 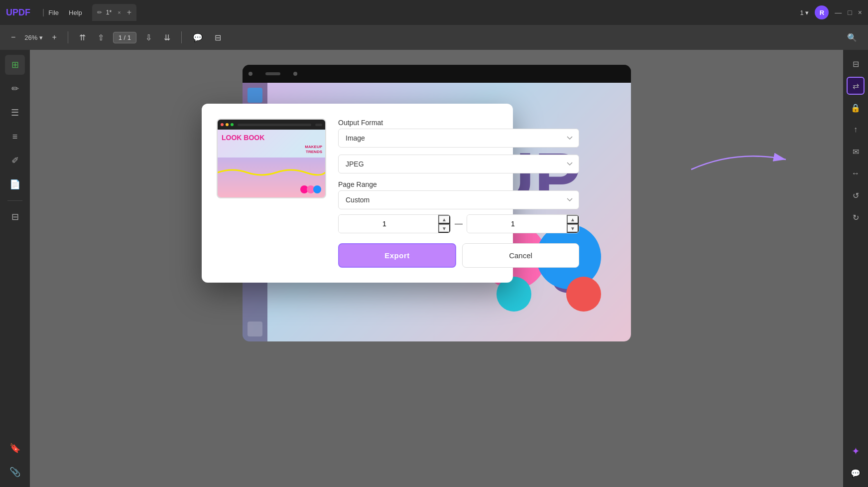 What do you see at coordinates (434, 37) in the screenshot?
I see `toolbar: − 26% ▾ + ⇈ ⇧ 1 / 1 ⇩ ⇊ 💬 ⊟ 🔍` at bounding box center [434, 37].